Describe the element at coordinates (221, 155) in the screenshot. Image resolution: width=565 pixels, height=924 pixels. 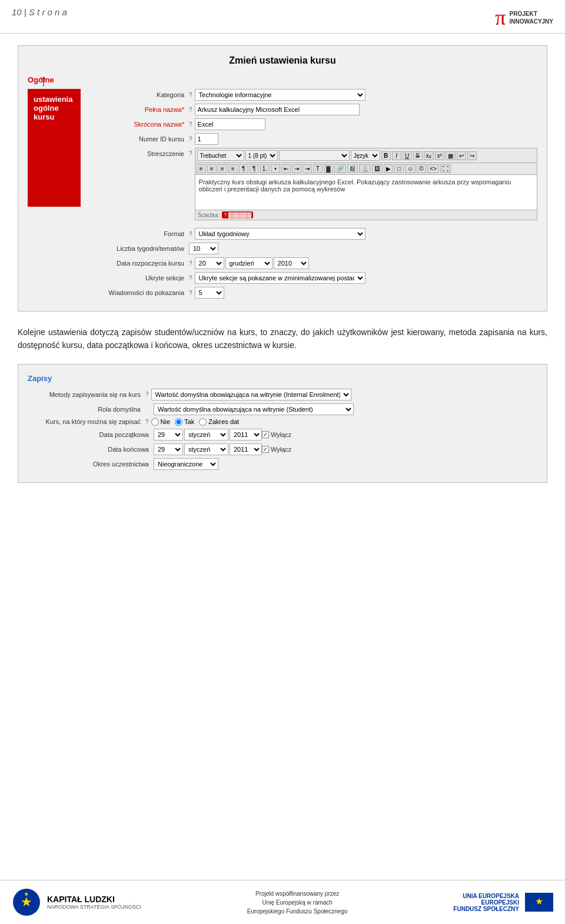
I see `font-family-select: Trebuchet` at that location.